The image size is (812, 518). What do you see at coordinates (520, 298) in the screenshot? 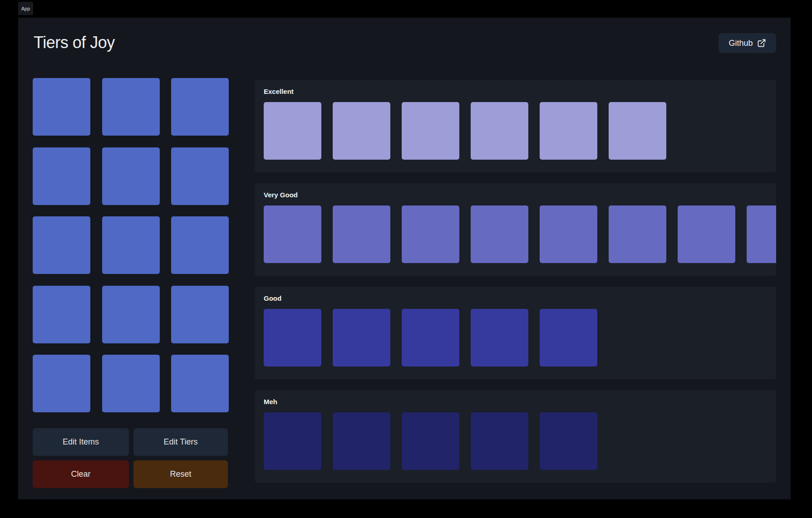
I see `tier-label: Good` at bounding box center [520, 298].